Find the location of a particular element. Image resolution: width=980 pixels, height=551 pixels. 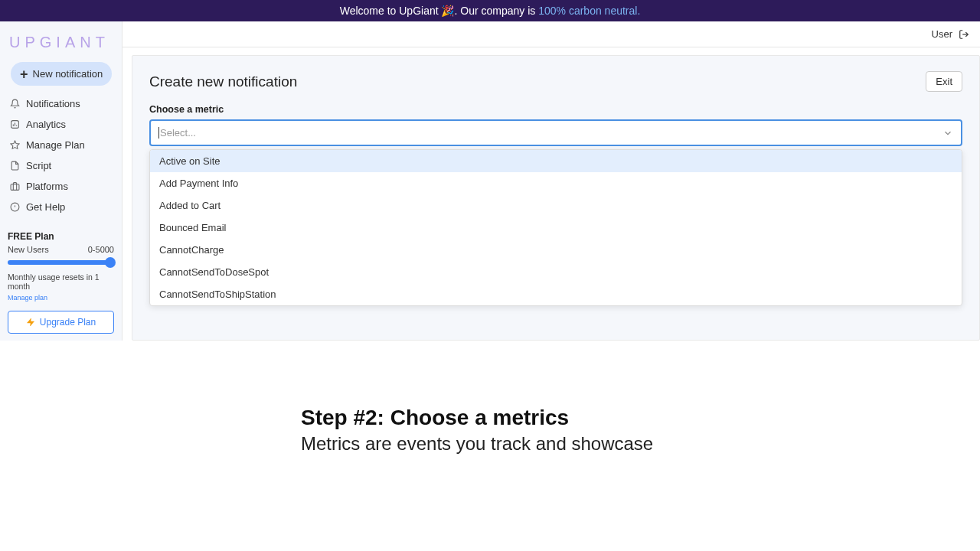

chart-icon is located at coordinates (15, 125).